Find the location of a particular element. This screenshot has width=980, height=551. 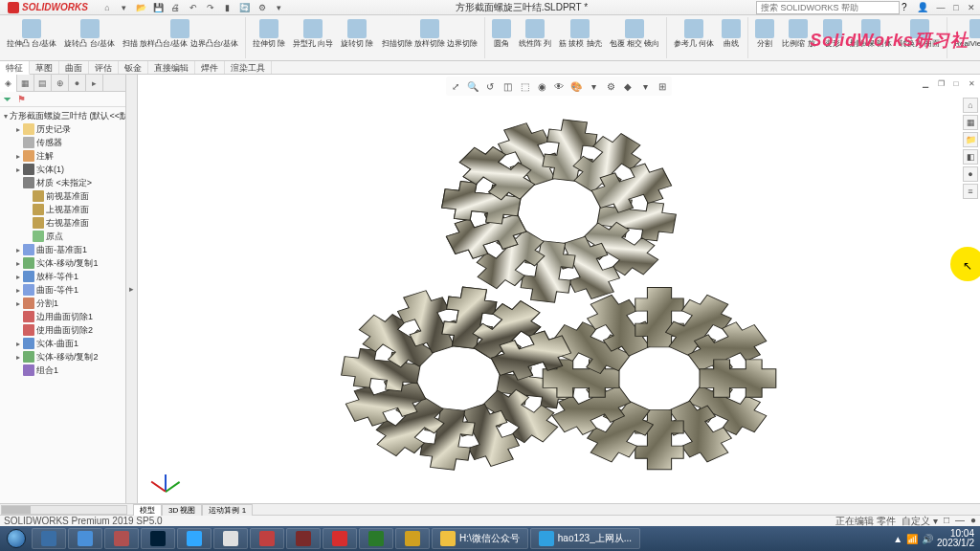

ribbon-button: 圆角 is located at coordinates (501, 33).